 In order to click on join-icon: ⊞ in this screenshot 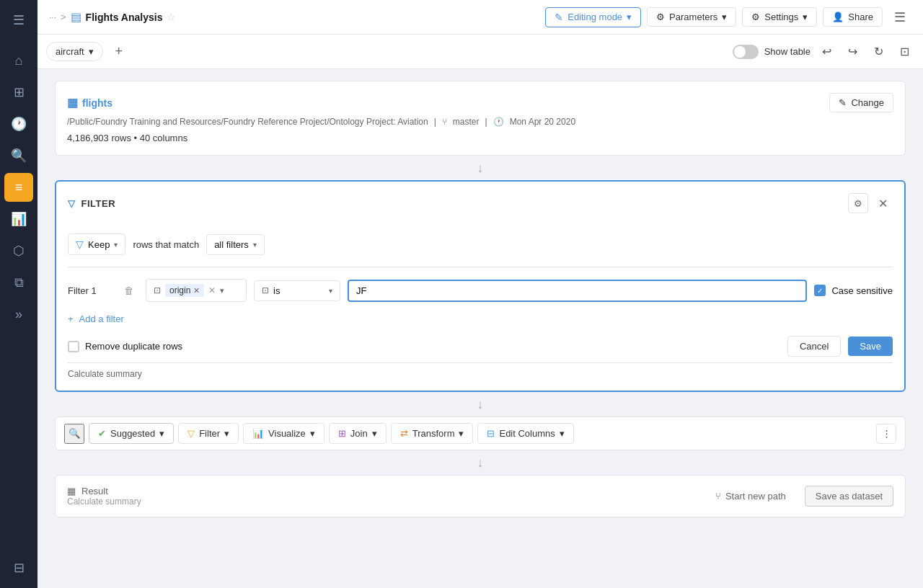, I will do `click(342, 434)`.